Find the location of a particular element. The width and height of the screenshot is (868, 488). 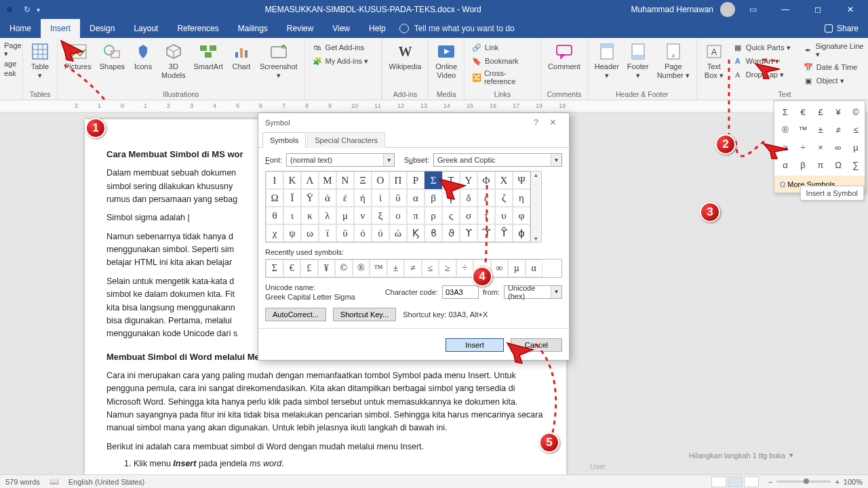

symbol-cell: η is located at coordinates (521, 198).